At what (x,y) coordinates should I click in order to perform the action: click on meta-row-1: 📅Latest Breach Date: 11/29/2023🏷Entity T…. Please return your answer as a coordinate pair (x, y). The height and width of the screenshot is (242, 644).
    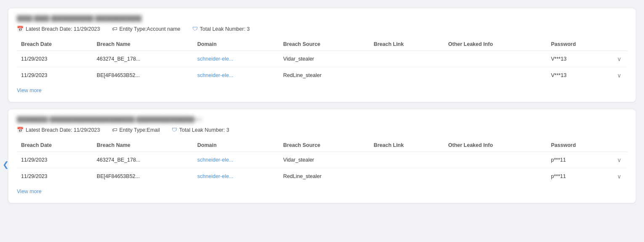
    Looking at the image, I should click on (322, 29).